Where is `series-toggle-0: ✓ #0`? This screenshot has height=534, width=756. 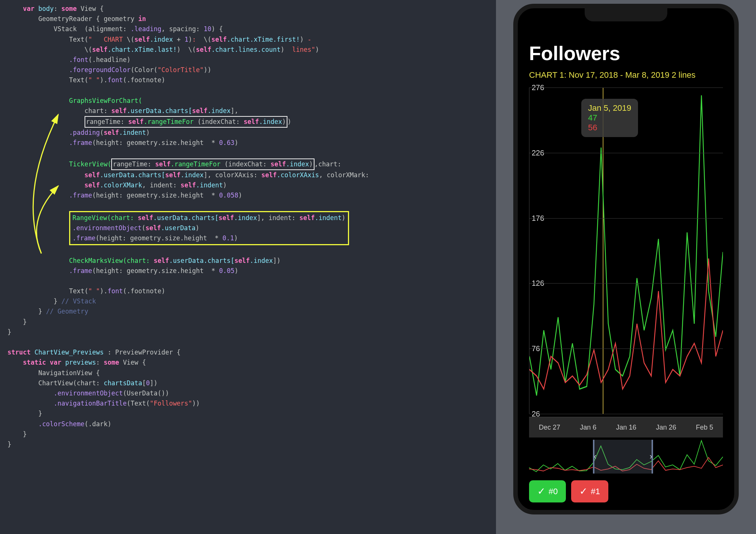 series-toggle-0: ✓ #0 is located at coordinates (547, 491).